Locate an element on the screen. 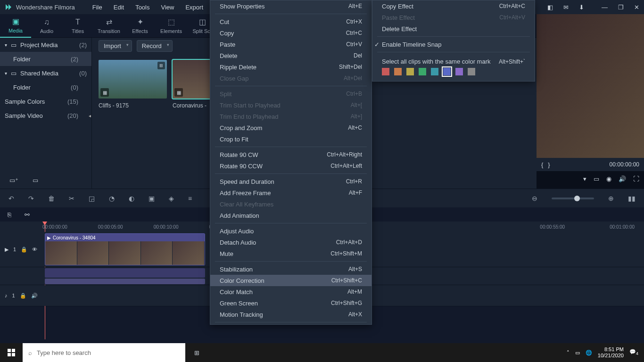 The height and width of the screenshot is (362, 644). audio-track-head: ♪1 🔒 🔊 is located at coordinates (21, 296).